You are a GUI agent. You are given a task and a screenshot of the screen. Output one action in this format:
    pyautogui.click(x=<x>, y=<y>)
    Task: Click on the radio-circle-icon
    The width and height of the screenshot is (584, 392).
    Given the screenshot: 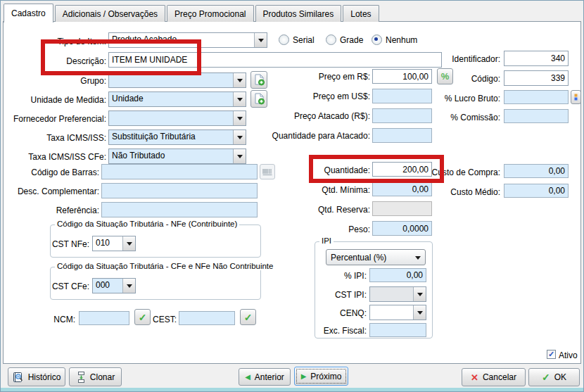 What is the action you would take?
    pyautogui.click(x=284, y=39)
    